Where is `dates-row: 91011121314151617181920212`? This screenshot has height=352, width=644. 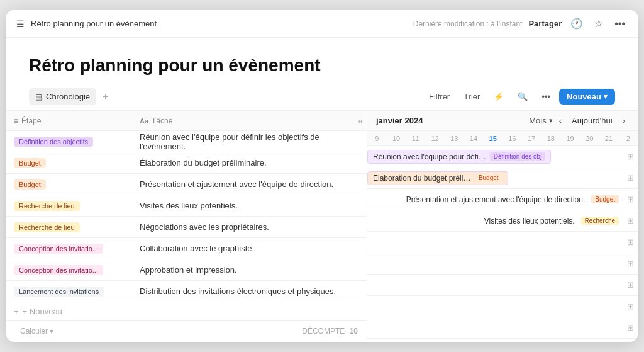
dates-row: 91011121314151617181920212 is located at coordinates (502, 139).